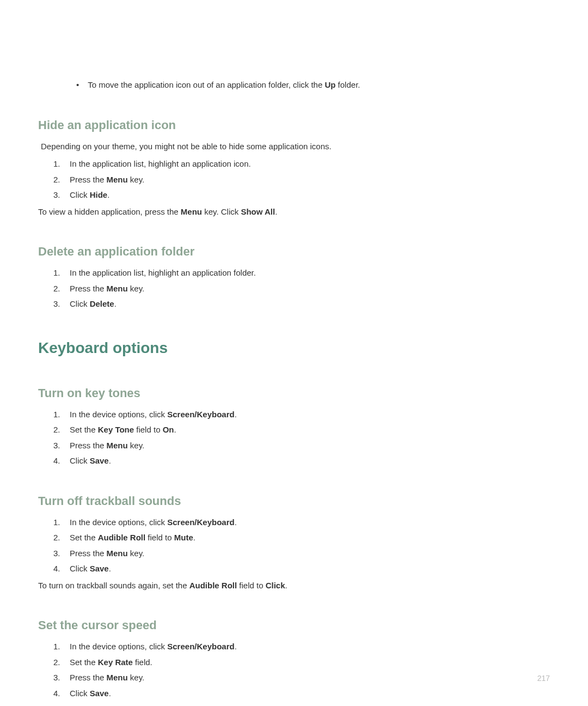 Image resolution: width=588 pixels, height=706 pixels. I want to click on list-item: Set the Audible Roll field to Mute., so click(302, 538).